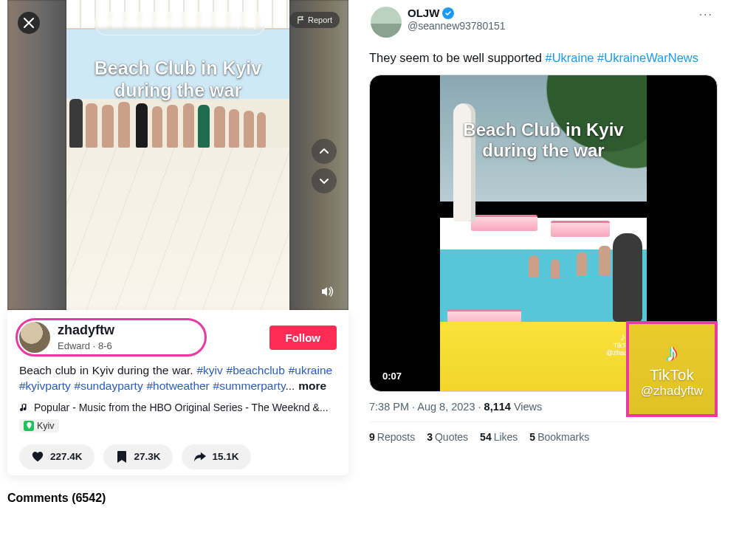  Describe the element at coordinates (291, 385) in the screenshot. I see `caption-ellipsis: ...` at that location.